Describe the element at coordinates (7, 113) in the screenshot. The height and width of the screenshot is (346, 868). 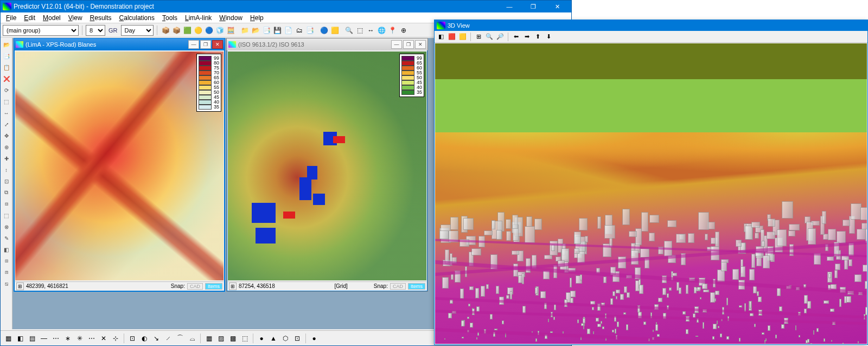
I see `side-tool-6: ↔` at that location.